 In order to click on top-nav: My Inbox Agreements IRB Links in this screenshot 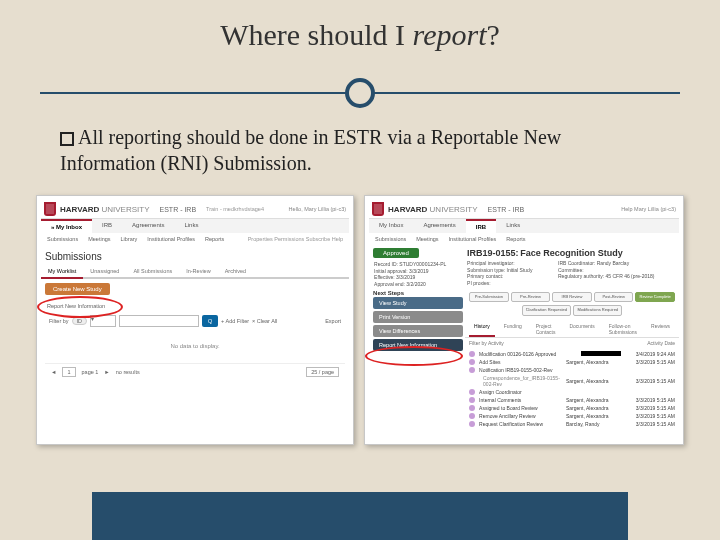, I will do `click(524, 226)`.